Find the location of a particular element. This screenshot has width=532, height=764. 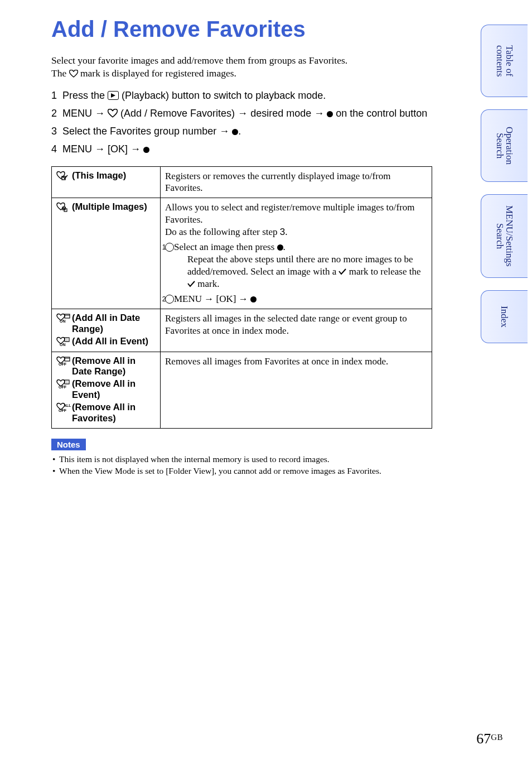

note-item: This item is not displayed when the inte… is located at coordinates (242, 460).